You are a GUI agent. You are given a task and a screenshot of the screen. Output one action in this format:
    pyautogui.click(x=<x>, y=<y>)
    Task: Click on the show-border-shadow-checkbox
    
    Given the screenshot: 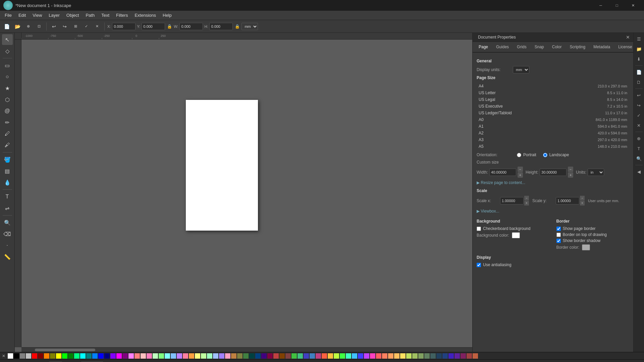 What is the action you would take?
    pyautogui.click(x=559, y=241)
    